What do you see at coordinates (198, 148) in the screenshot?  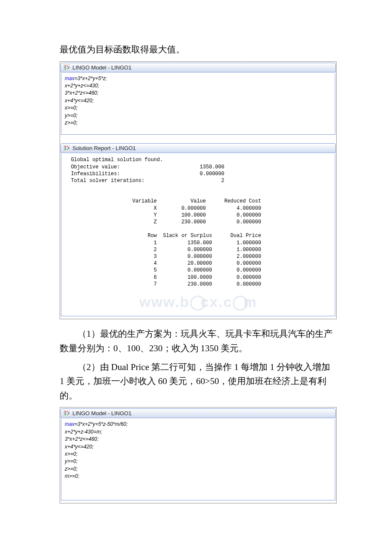 I see `window-titlebar-report: Solution Report - LINGO1` at bounding box center [198, 148].